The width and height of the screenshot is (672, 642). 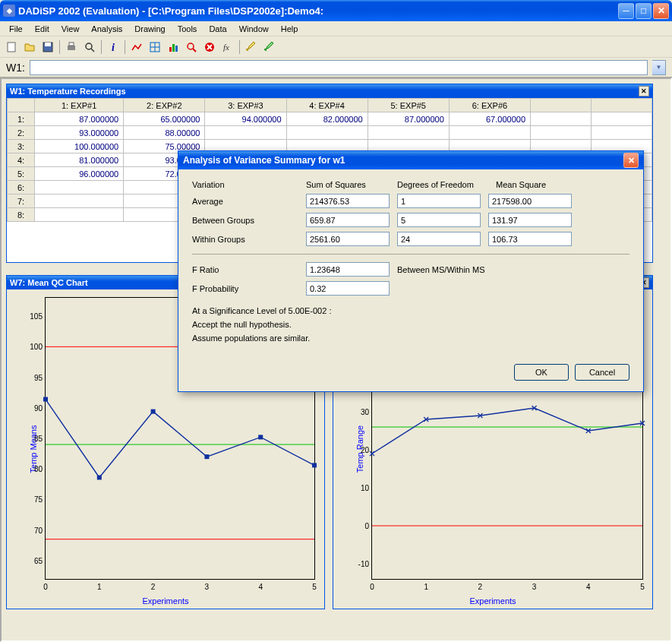 What do you see at coordinates (411, 324) in the screenshot?
I see `accept-line: Accept the null hypothesis.` at bounding box center [411, 324].